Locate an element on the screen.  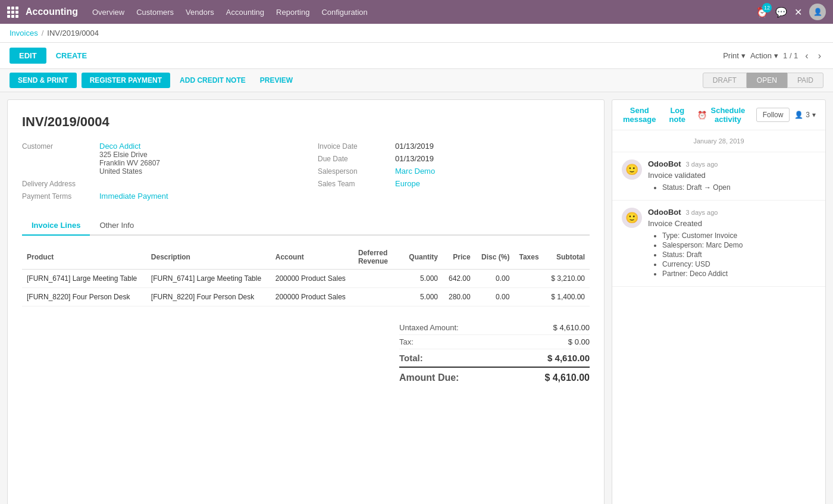
chat-icon: 💬 is located at coordinates (781, 12).